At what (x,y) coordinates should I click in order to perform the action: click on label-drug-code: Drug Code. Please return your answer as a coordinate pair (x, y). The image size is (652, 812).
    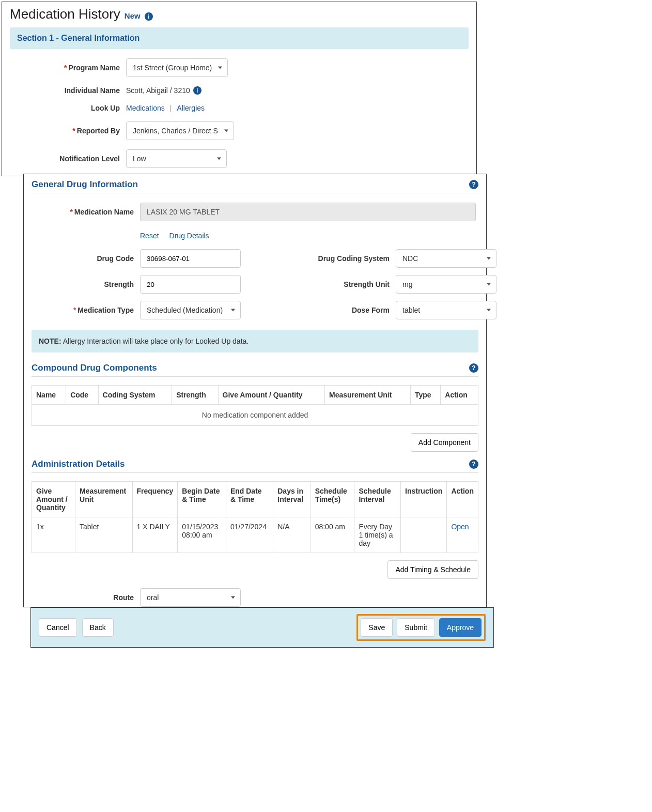
    Looking at the image, I should click on (86, 258).